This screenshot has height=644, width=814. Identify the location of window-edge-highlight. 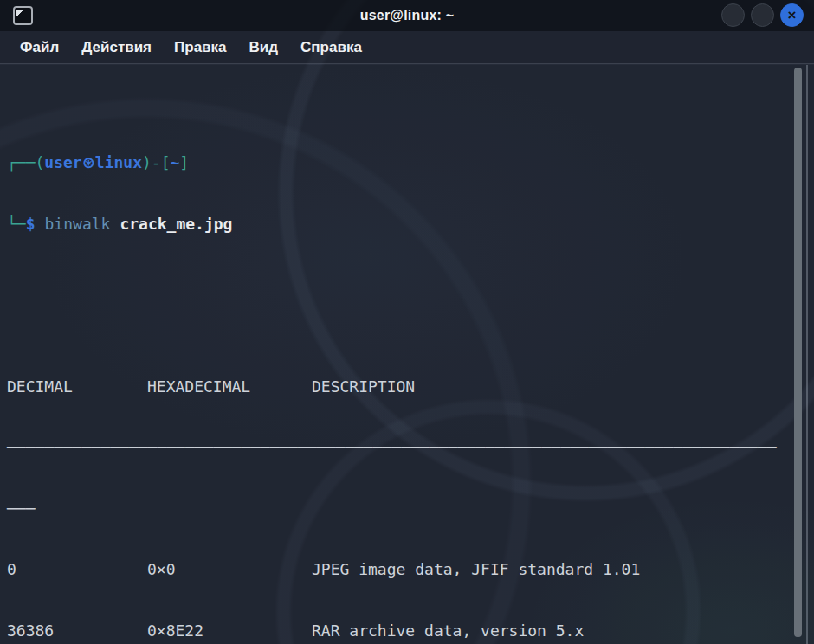
(807, 355).